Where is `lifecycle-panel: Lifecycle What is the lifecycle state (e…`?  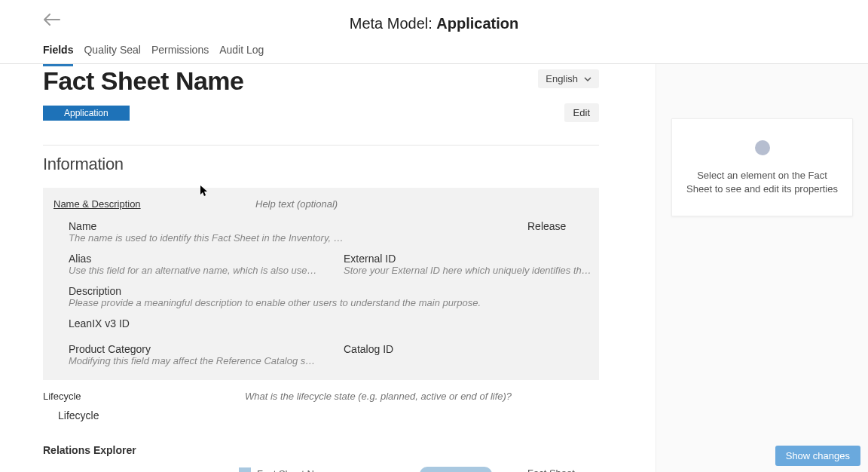
lifecycle-panel: Lifecycle What is the lifecycle state (e… is located at coordinates (321, 401).